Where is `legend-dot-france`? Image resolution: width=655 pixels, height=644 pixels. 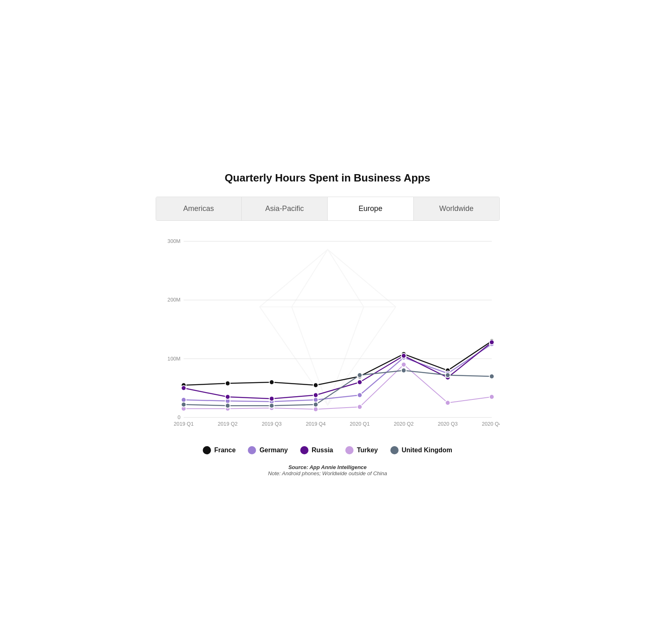
legend-dot-france is located at coordinates (207, 450).